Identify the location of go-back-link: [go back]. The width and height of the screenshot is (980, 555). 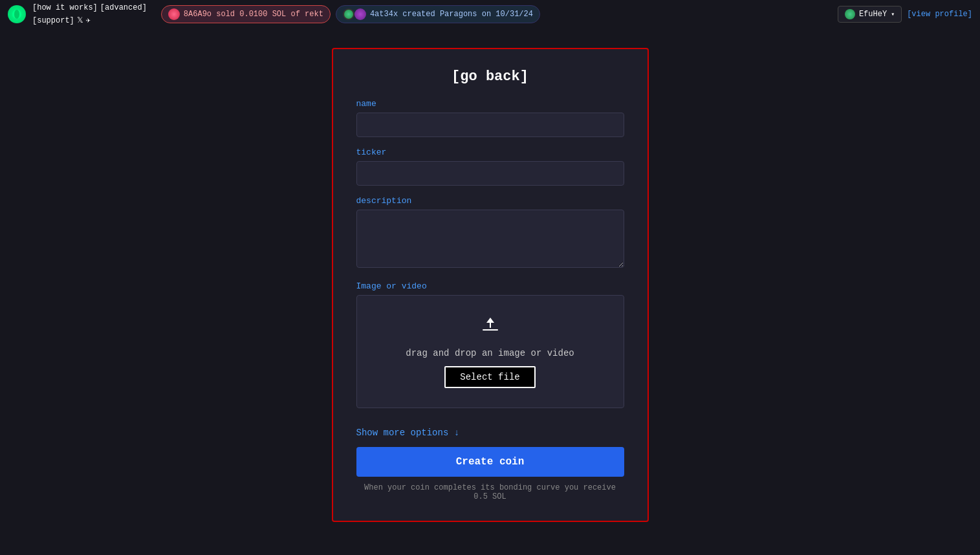
(490, 76).